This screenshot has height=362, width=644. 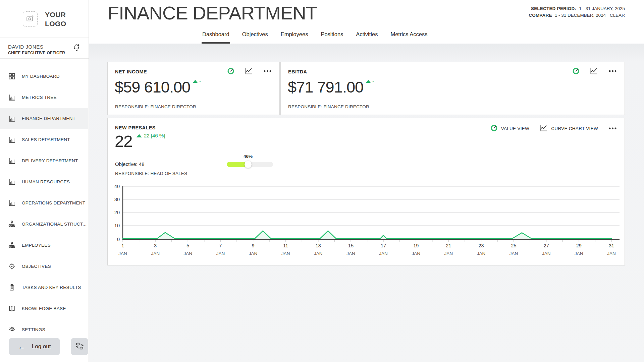 I want to click on selected-period-value: 1 - 31 JANUARY, 2025, so click(x=602, y=9).